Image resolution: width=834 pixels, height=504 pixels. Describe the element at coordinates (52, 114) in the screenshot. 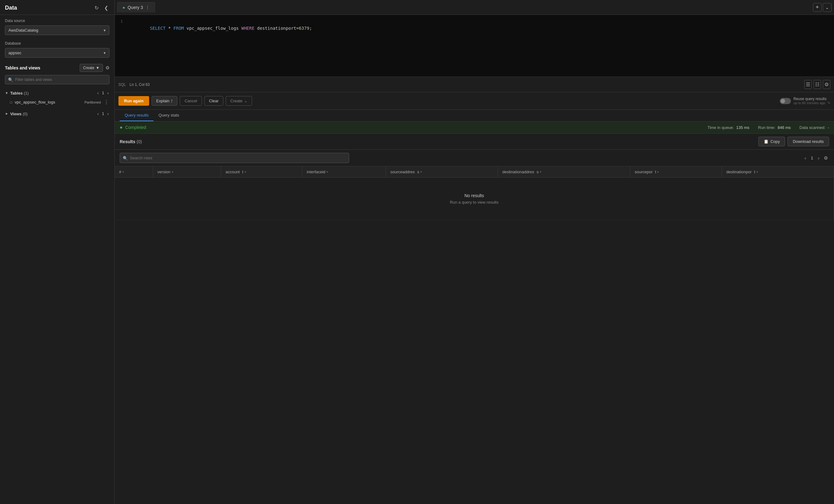

I see `views-section-name: Views (0)` at that location.